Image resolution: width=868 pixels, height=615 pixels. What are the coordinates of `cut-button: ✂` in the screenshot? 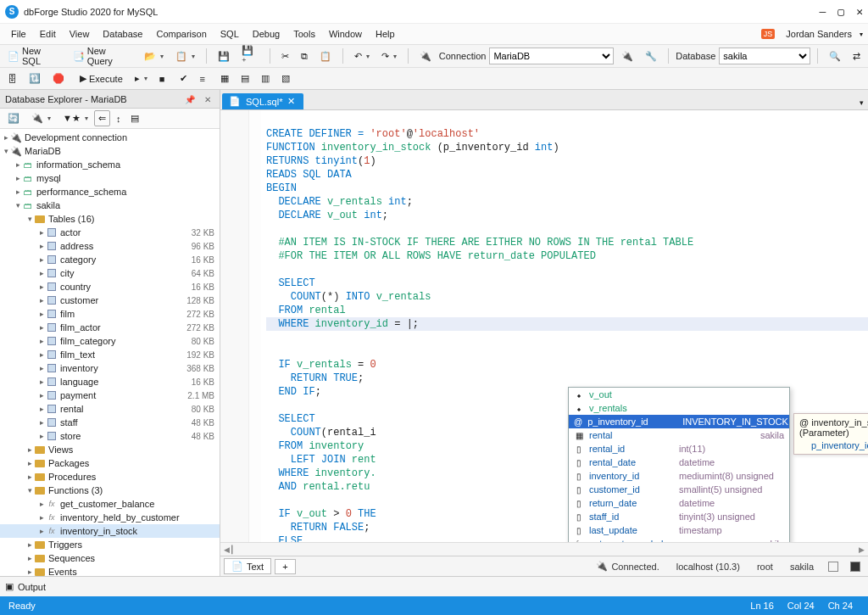 It's located at (285, 56).